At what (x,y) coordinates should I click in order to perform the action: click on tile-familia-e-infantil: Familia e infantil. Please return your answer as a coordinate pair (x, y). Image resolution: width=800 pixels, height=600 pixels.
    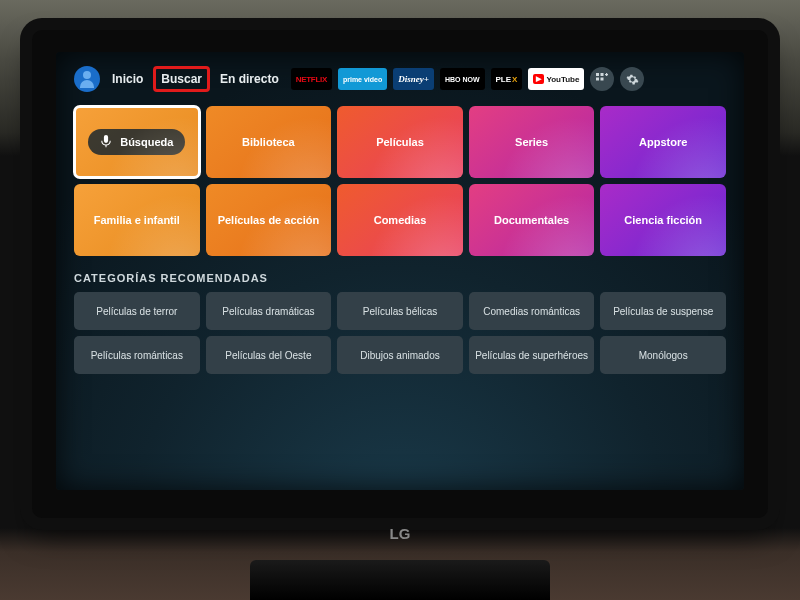
    Looking at the image, I should click on (137, 220).